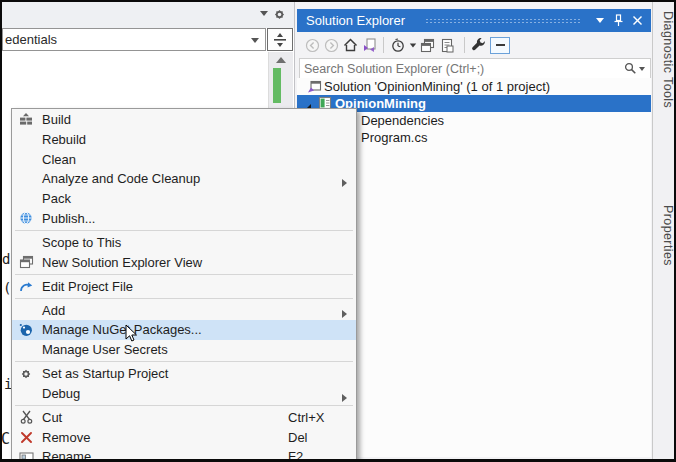 This screenshot has height=462, width=676. I want to click on mouse-cursor, so click(132, 335).